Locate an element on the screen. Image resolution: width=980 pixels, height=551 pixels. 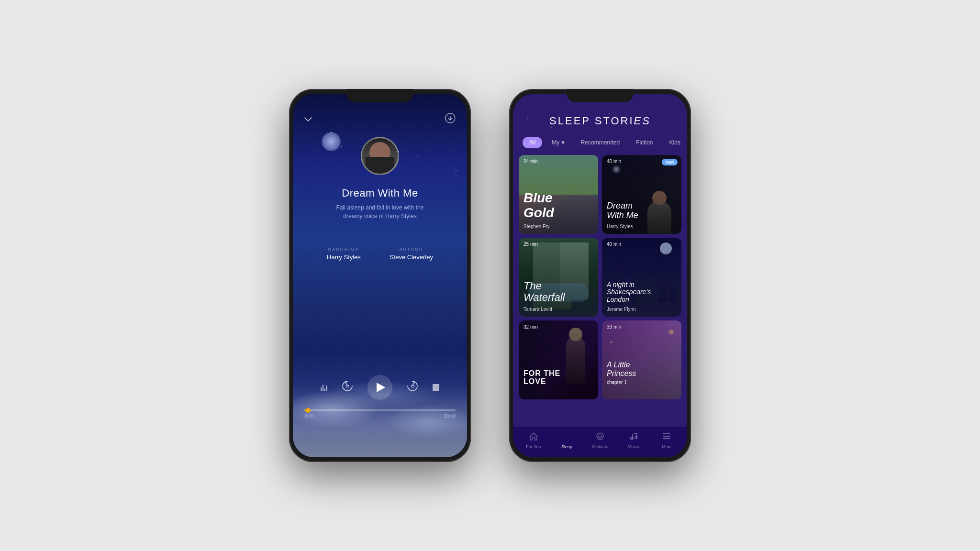
nav-sleep: Sleep is located at coordinates (567, 440).